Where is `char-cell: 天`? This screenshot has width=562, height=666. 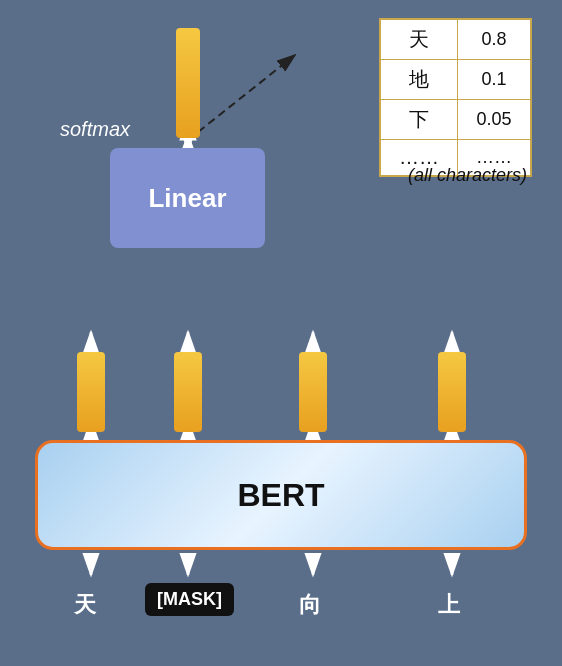
char-cell: 天 is located at coordinates (419, 40).